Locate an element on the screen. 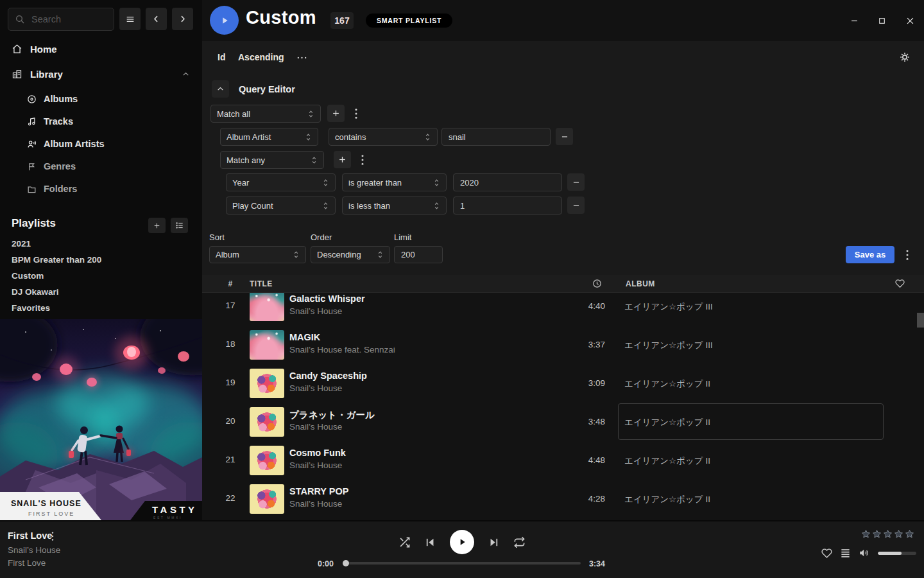 The image size is (924, 578). scrollbar-thumb is located at coordinates (920, 320).